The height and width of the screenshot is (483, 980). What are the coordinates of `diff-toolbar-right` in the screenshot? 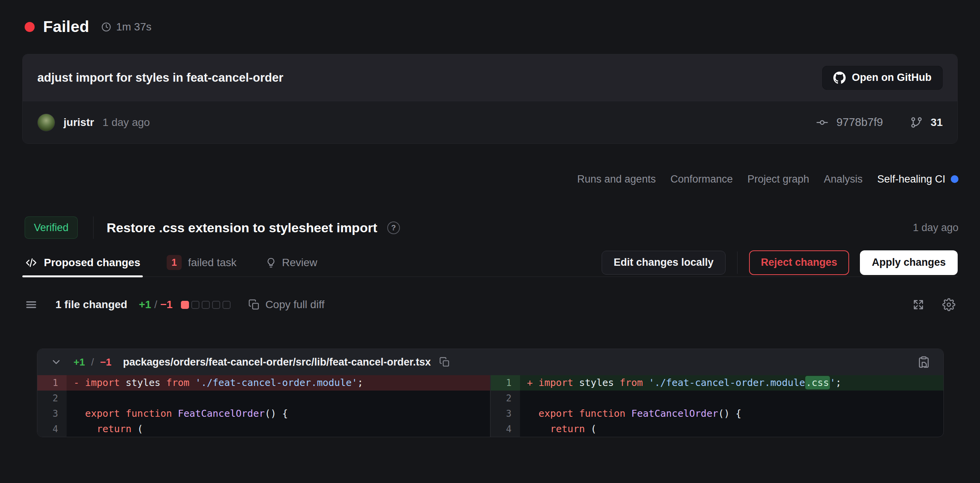 It's located at (934, 305).